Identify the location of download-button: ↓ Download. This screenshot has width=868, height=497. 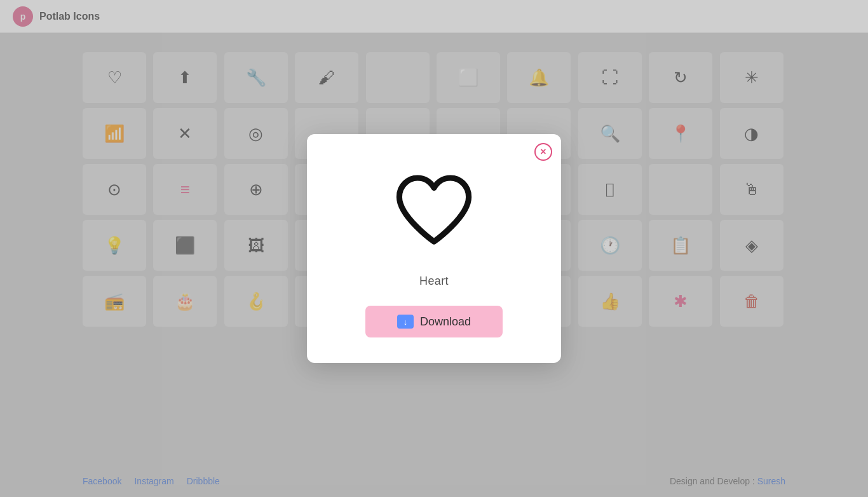
(434, 322).